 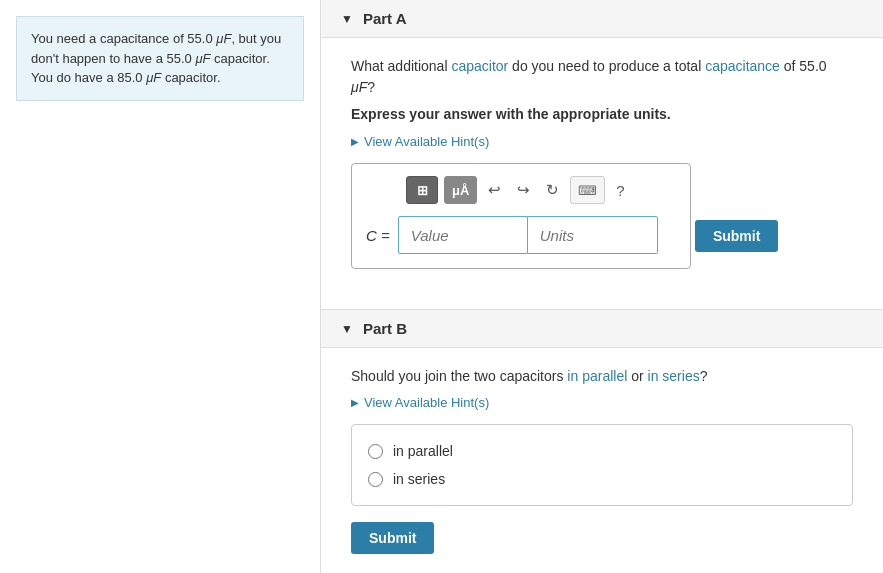 I want to click on part-a-question: What additional capacitor do you need to…, so click(x=602, y=77).